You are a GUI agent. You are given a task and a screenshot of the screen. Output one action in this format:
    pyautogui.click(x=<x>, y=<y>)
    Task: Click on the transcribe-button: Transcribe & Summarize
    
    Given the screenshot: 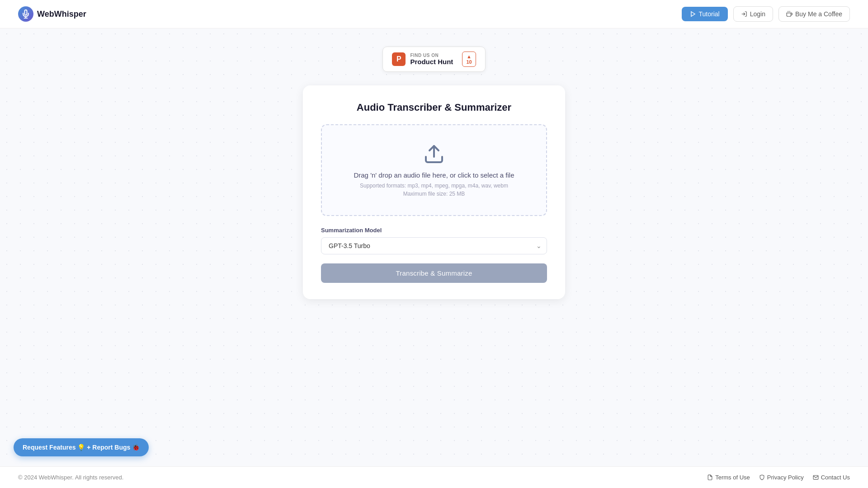 What is the action you would take?
    pyautogui.click(x=434, y=273)
    